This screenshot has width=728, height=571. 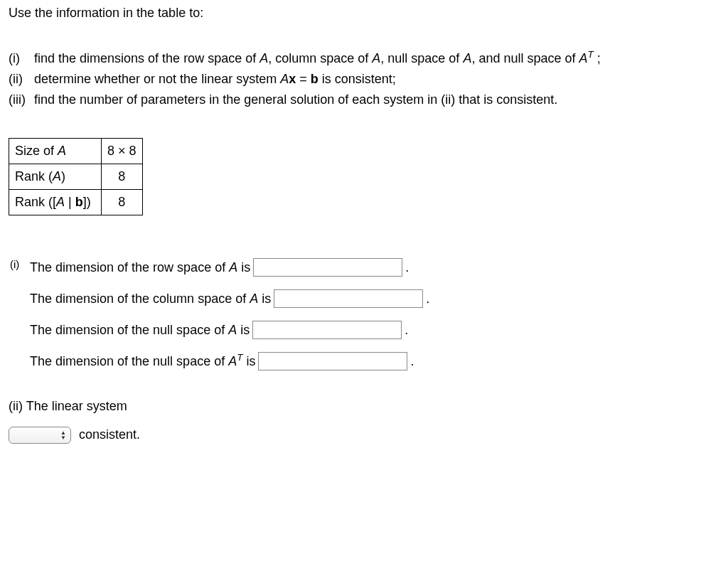 I want to click on answer-row-nullspace-at: The dimension of the null space of AT is…, so click(x=365, y=361).